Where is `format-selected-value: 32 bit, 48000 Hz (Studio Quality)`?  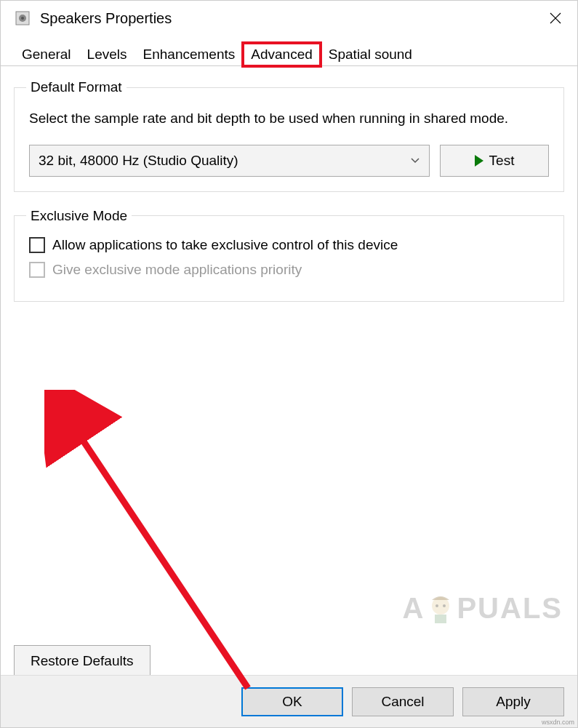
format-selected-value: 32 bit, 48000 Hz (Studio Quality) is located at coordinates (138, 161).